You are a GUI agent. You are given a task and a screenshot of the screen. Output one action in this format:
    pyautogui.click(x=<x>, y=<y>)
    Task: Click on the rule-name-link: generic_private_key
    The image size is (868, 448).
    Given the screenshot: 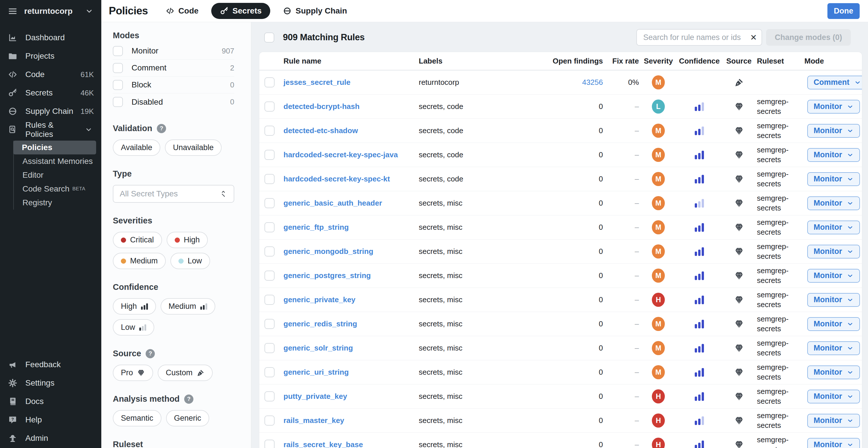 What is the action you would take?
    pyautogui.click(x=319, y=300)
    